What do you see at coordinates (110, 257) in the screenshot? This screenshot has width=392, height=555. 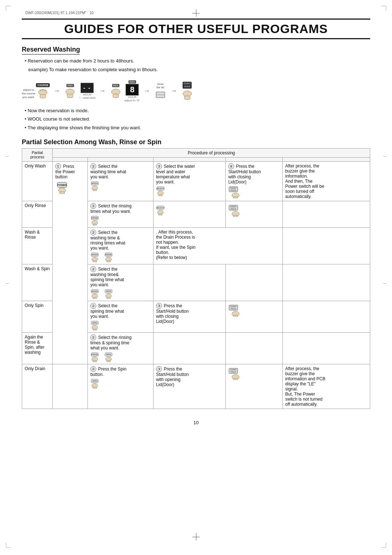 I see `rinse-btn-icon2: RINSE` at bounding box center [110, 257].